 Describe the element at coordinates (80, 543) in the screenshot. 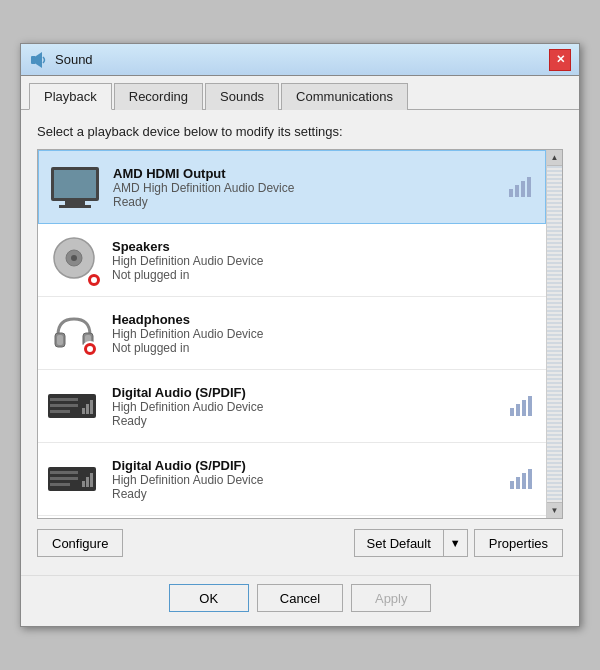

I see `configure-button: Configure` at that location.